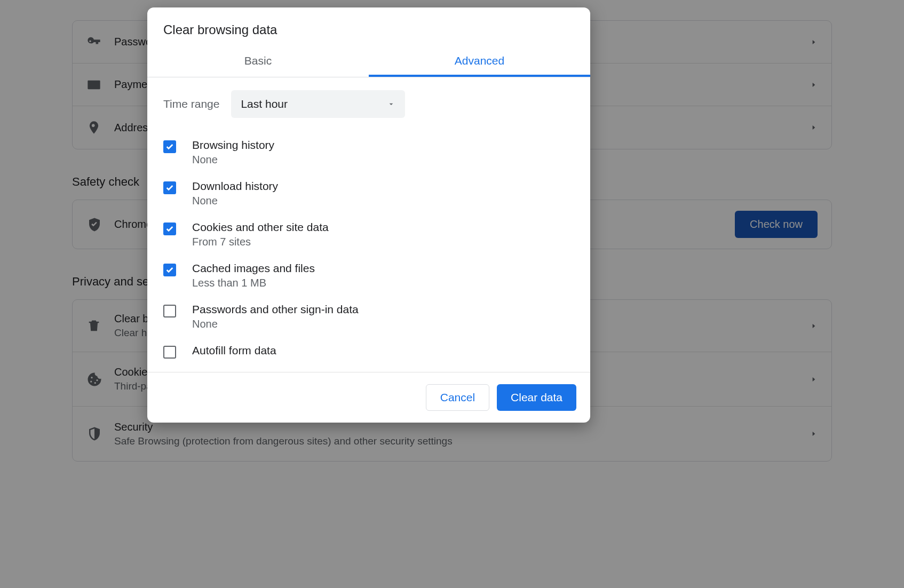  What do you see at coordinates (235, 186) in the screenshot?
I see `item-title: Download history` at bounding box center [235, 186].